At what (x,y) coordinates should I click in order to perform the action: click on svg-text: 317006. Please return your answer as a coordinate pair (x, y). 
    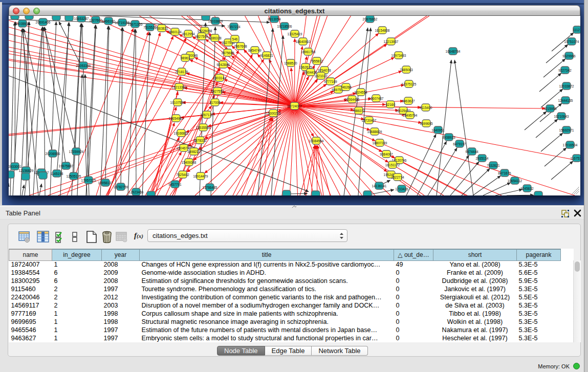
    Looking at the image, I should click on (215, 102).